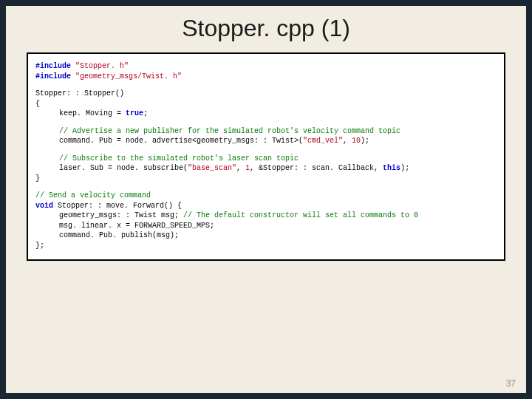 The width and height of the screenshot is (532, 399). Describe the element at coordinates (266, 246) in the screenshot. I see `code-line: };` at that location.